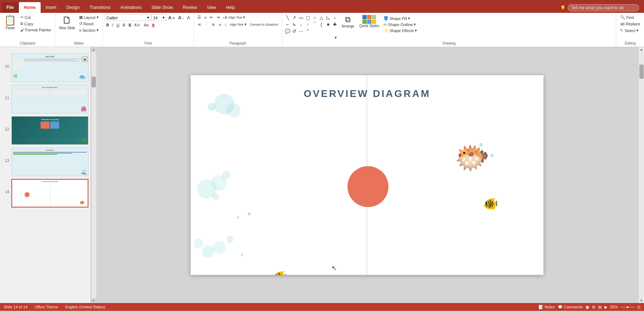 Image resolution: width=644 pixels, height=313 pixels. What do you see at coordinates (642, 72) in the screenshot?
I see `right-scroll-handle` at bounding box center [642, 72].